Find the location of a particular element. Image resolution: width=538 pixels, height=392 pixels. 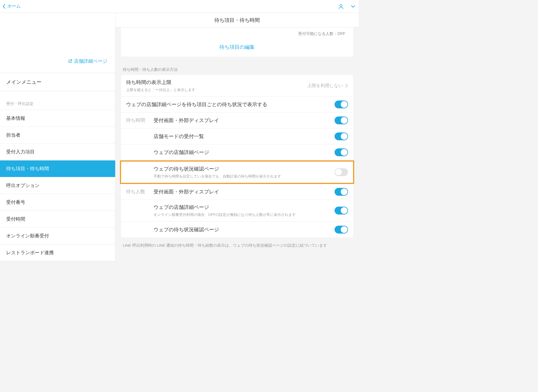

sidebar-item-label: 受付番号 is located at coordinates (16, 202).